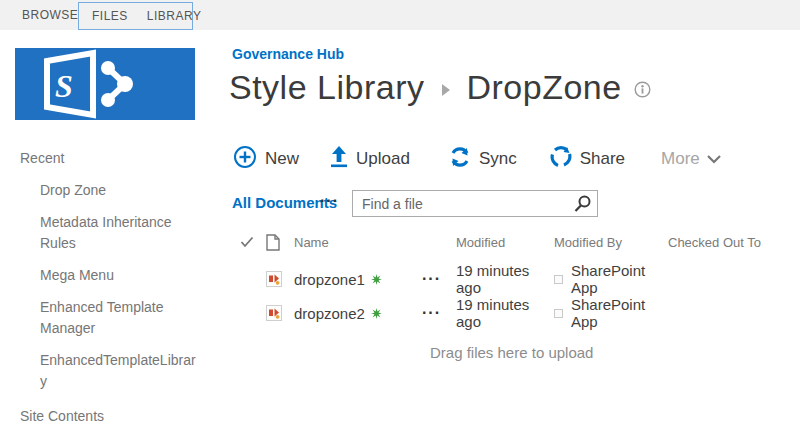 The width and height of the screenshot is (800, 434). I want to click on ribbon-bar: BROWSE FILES LIBRARY, so click(400, 15).